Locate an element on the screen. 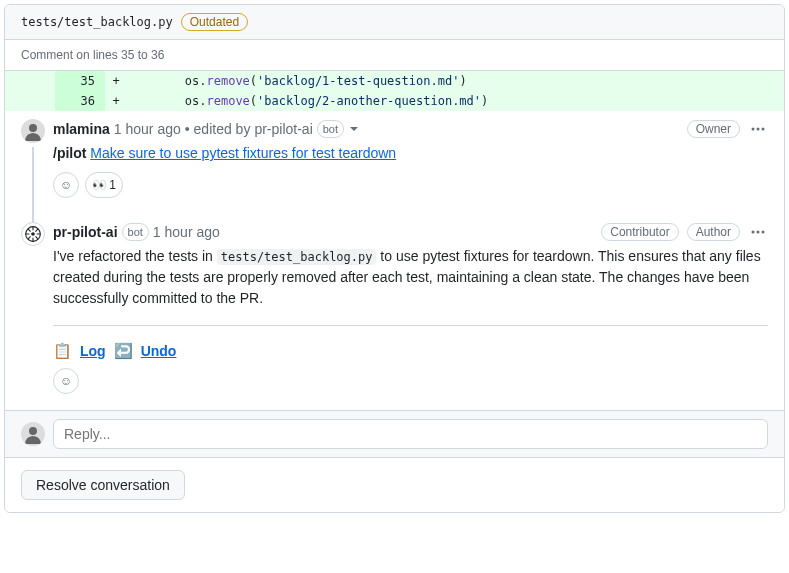 The image size is (789, 573). comment-text: I've refactored the tests in tests/test_… is located at coordinates (410, 278).